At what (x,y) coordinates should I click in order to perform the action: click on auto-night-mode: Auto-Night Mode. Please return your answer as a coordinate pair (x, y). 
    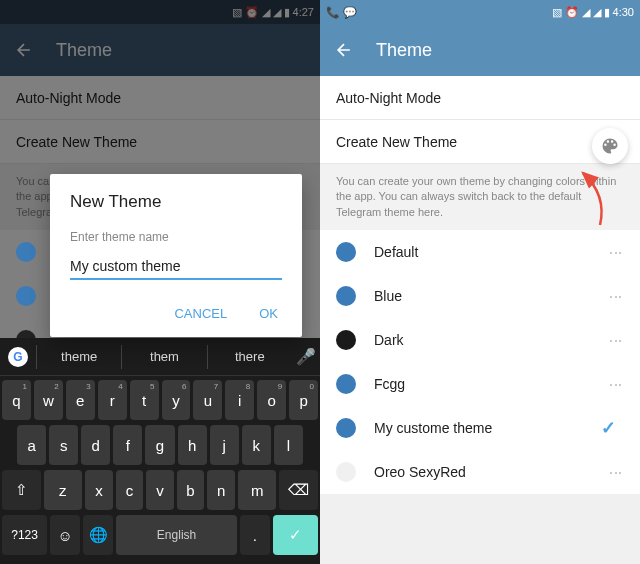
    Looking at the image, I should click on (480, 98).